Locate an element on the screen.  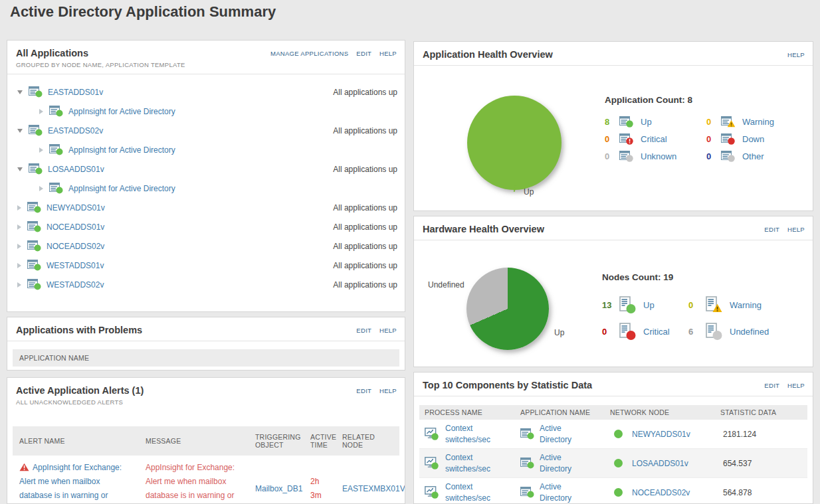
legend-down-link: Down is located at coordinates (754, 139).